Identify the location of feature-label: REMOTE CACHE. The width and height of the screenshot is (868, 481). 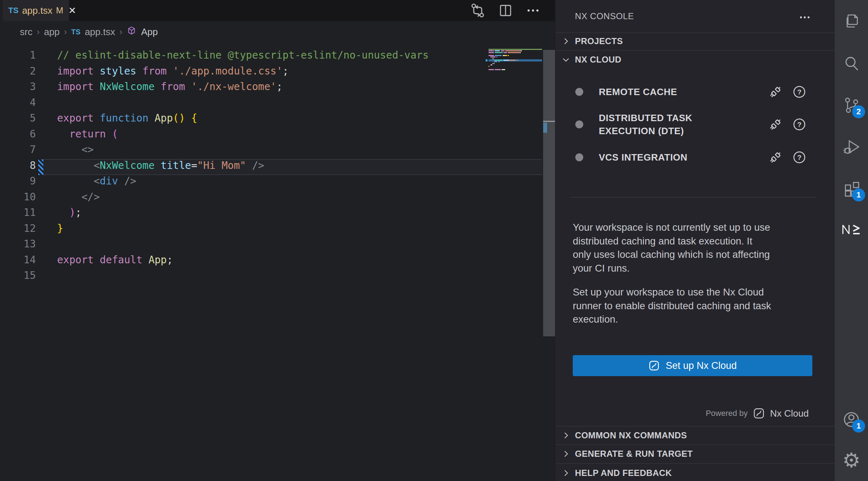
(658, 92).